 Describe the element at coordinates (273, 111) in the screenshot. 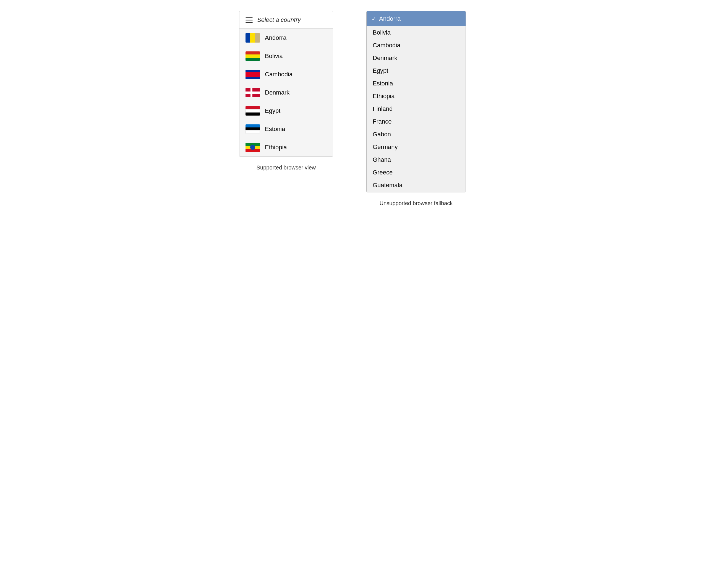

I see `country-name: Egypt` at that location.